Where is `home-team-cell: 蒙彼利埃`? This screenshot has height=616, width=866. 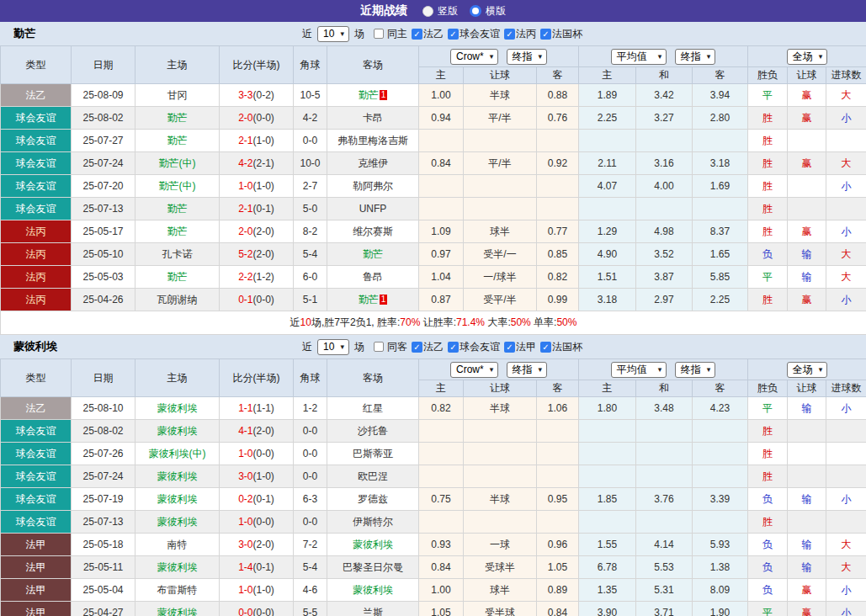
home-team-cell: 蒙彼利埃 is located at coordinates (178, 500).